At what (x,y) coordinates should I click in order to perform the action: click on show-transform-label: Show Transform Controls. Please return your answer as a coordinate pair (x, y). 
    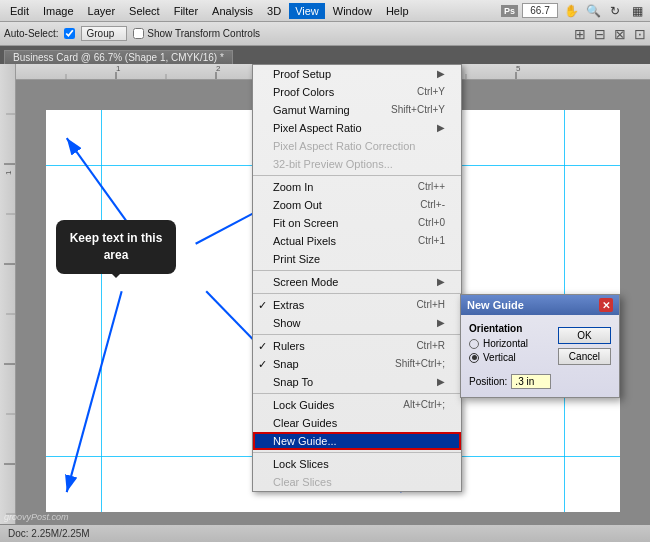
    Looking at the image, I should click on (204, 34).